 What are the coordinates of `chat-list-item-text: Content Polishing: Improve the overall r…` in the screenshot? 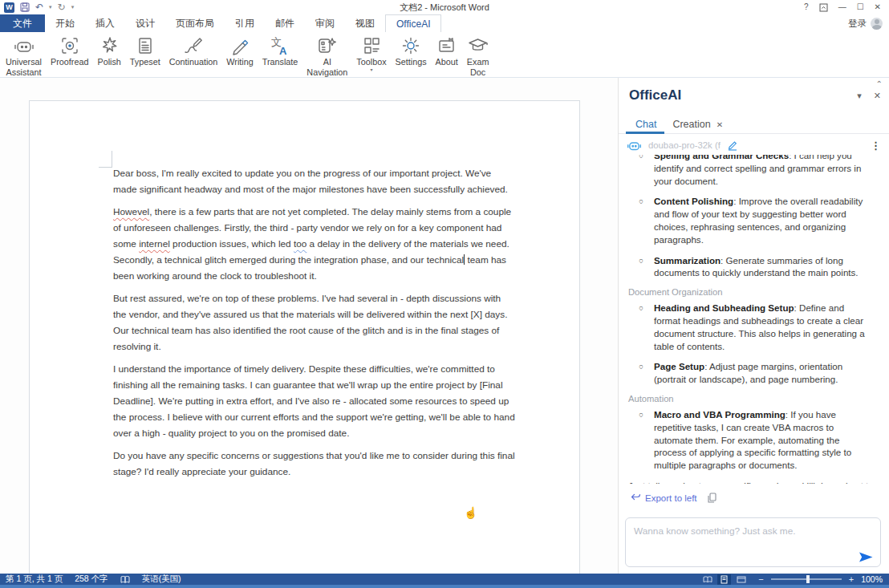 It's located at (762, 220).